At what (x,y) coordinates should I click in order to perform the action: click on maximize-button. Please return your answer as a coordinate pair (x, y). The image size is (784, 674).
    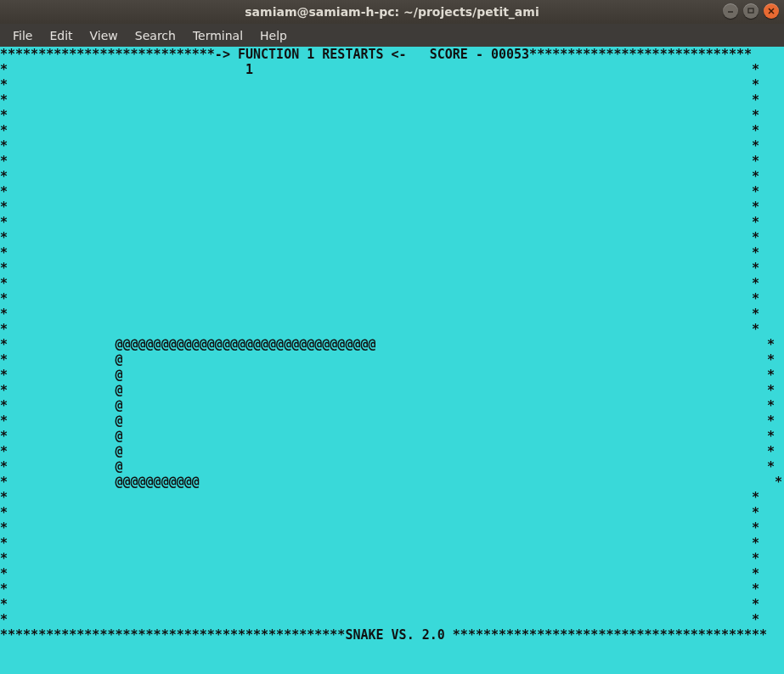
    Looking at the image, I should click on (751, 11).